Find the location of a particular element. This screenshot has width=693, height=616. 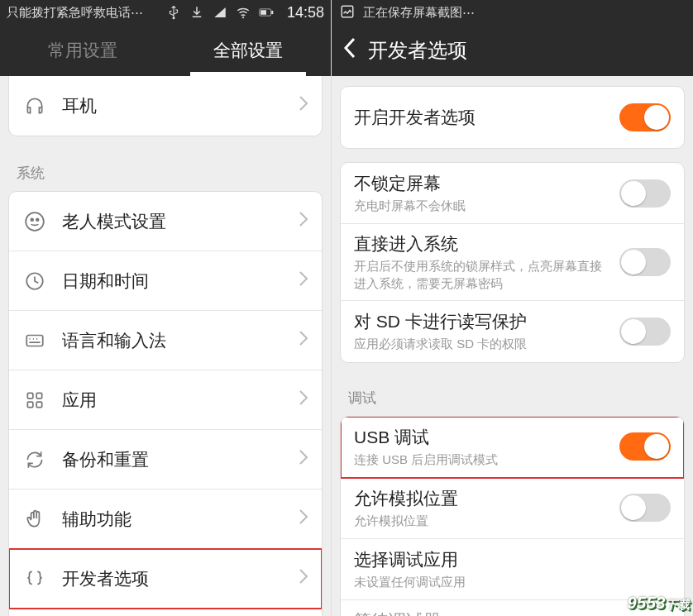

section-system-label: 系统 is located at coordinates (165, 171).